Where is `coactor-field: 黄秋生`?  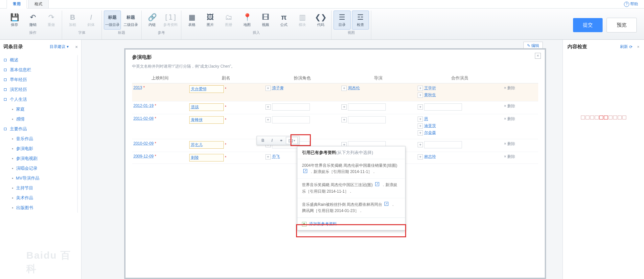
coactor-field: 黄秋生 is located at coordinates (430, 95).